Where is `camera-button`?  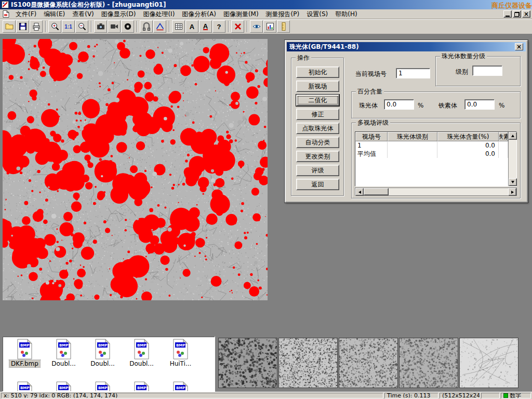
camera-button is located at coordinates (101, 26).